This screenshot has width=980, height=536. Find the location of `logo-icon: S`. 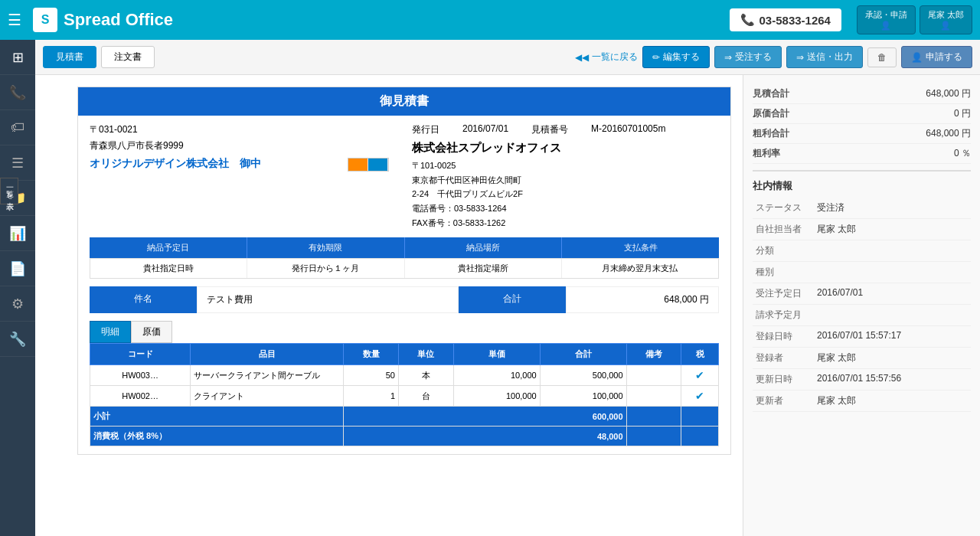

logo-icon: S is located at coordinates (45, 20).